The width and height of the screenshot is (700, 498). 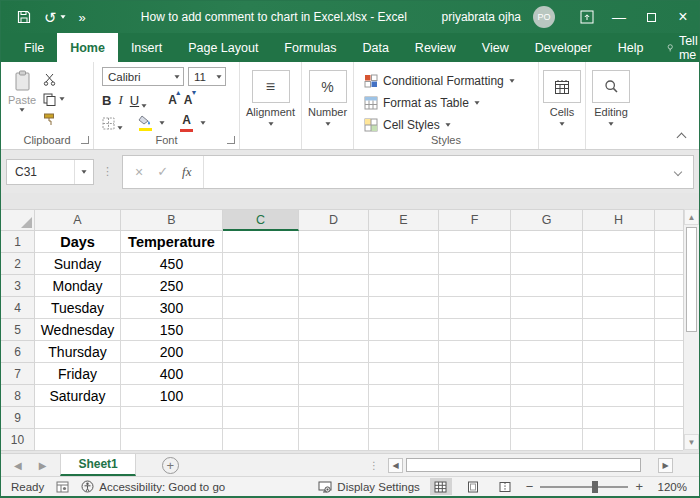 I want to click on horizontal-scrollbar: ⋮ ◀ ▶, so click(x=534, y=465).